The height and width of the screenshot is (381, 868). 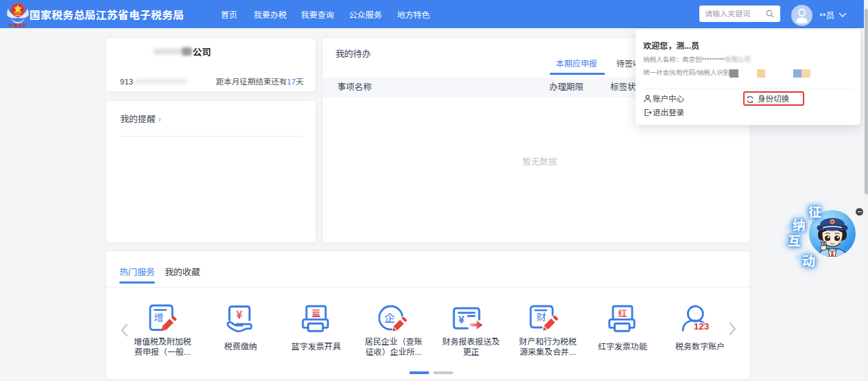 What do you see at coordinates (623, 313) in the screenshot?
I see `svg-text: 红` at bounding box center [623, 313].